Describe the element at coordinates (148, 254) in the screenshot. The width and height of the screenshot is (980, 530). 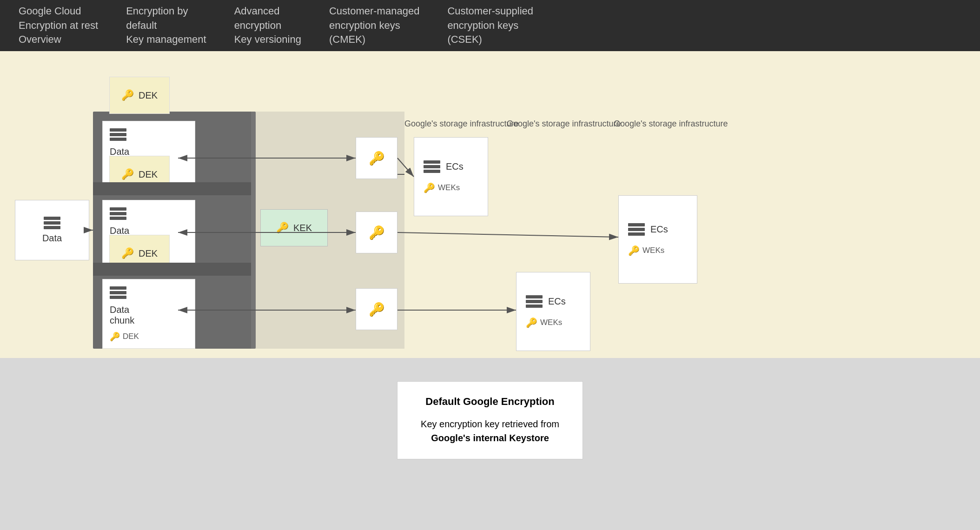
I see `dek3-label: DEK` at that location.